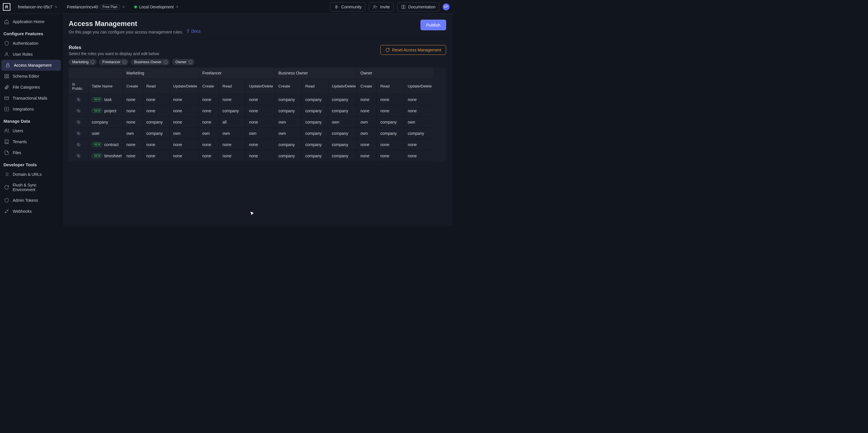  Describe the element at coordinates (31, 87) in the screenshot. I see `sidebar-item-file-categories: File Categories` at that location.